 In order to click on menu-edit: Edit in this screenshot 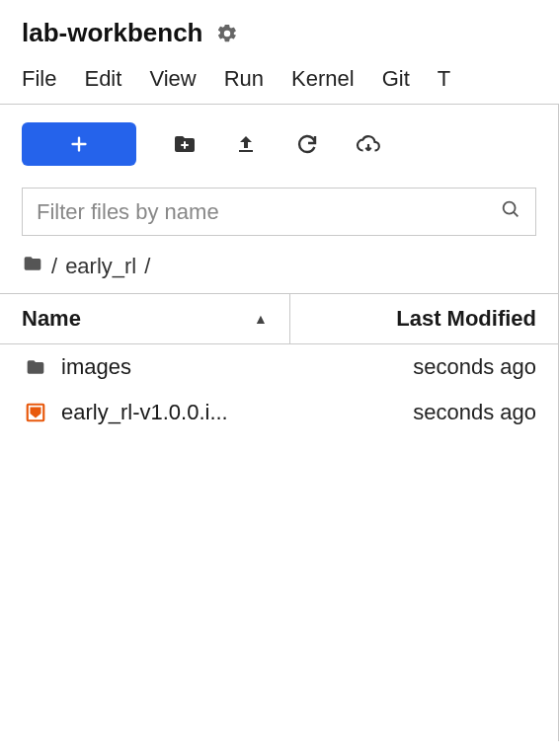, I will do `click(103, 79)`.